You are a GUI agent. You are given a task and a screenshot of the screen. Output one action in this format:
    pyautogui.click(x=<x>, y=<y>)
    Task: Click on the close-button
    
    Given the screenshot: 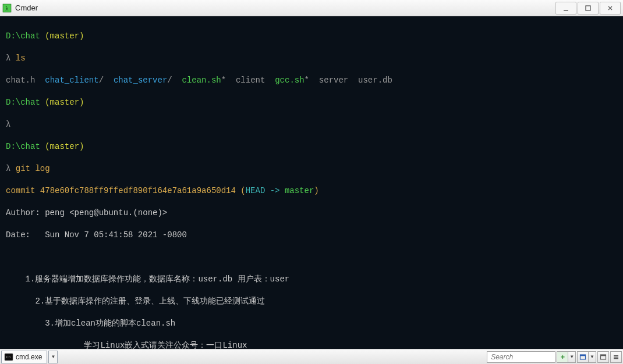 What is the action you would take?
    pyautogui.click(x=610, y=8)
    